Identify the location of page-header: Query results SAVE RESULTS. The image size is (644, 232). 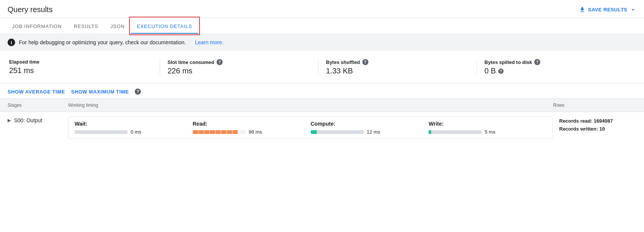
(322, 9).